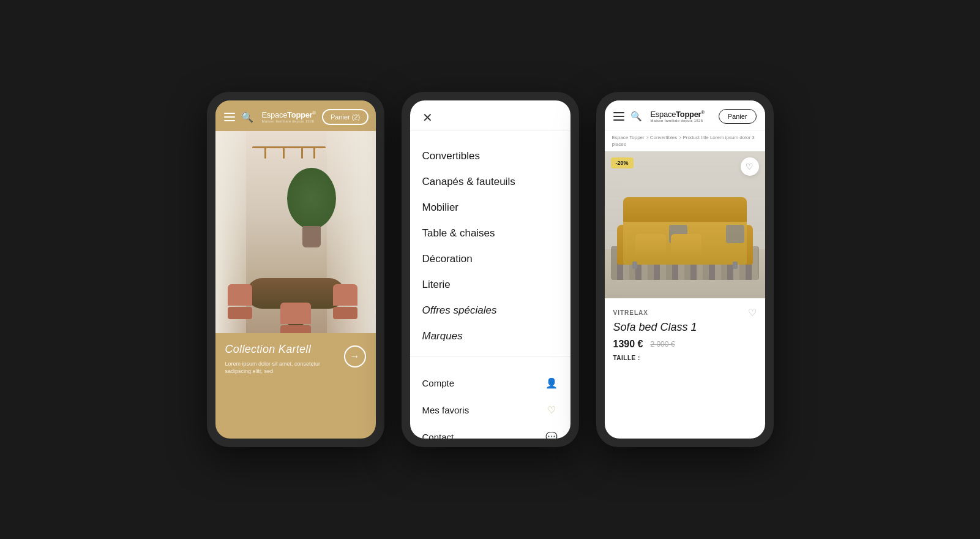  What do you see at coordinates (289, 121) in the screenshot?
I see `logo-subtitle: Maison familiale depuis 1926` at bounding box center [289, 121].